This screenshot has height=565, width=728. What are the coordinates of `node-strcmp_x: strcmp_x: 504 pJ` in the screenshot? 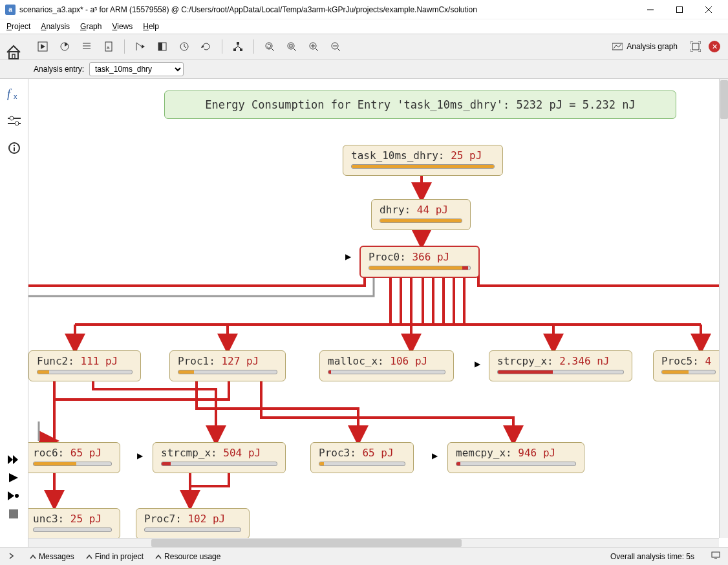 It's located at (219, 458).